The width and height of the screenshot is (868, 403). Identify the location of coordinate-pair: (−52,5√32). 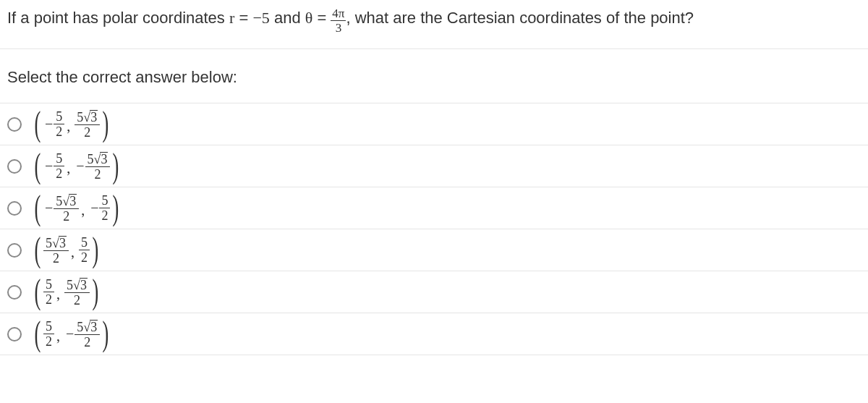
(72, 124).